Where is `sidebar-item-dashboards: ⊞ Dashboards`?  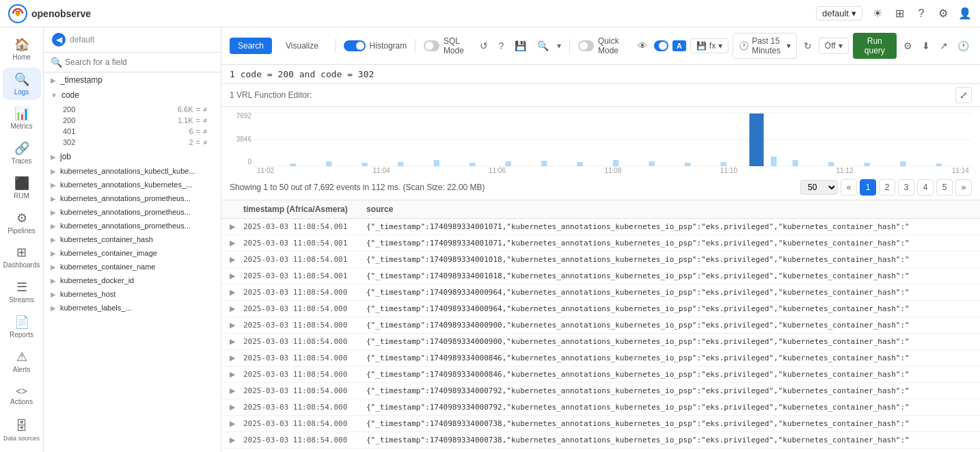 sidebar-item-dashboards: ⊞ Dashboards is located at coordinates (22, 257).